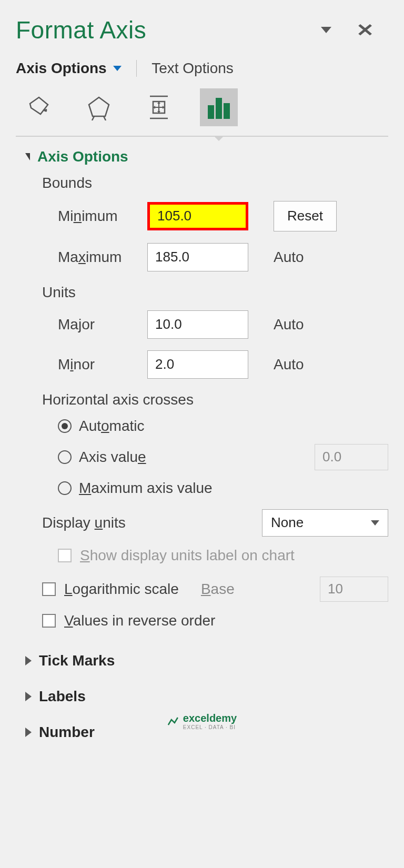 Image resolution: width=404 pixels, height=868 pixels. Describe the element at coordinates (99, 107) in the screenshot. I see `effects-icon-tab` at that location.